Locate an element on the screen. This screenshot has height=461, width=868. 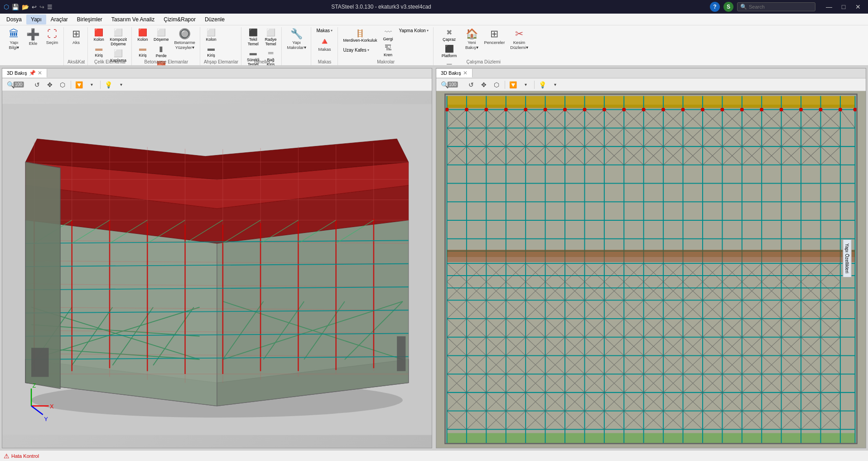
beton-kolon-button: 🟥 Kolon is located at coordinates (143, 35).